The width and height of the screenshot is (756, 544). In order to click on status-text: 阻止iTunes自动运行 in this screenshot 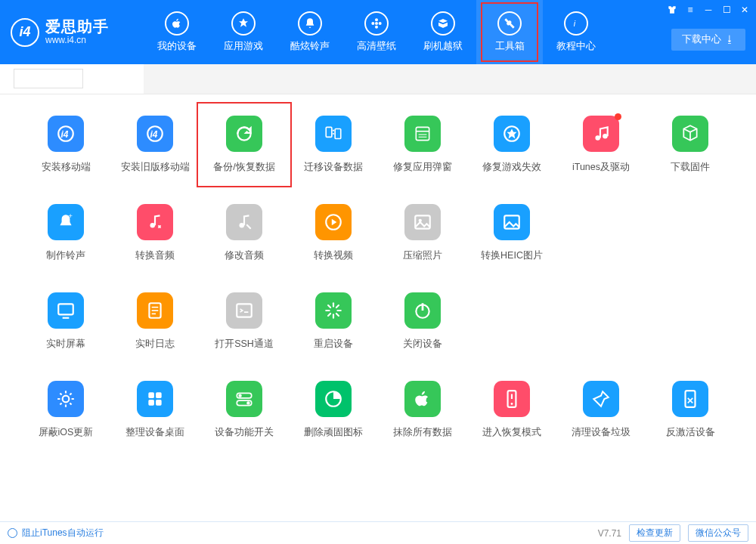, I will do `click(63, 533)`.